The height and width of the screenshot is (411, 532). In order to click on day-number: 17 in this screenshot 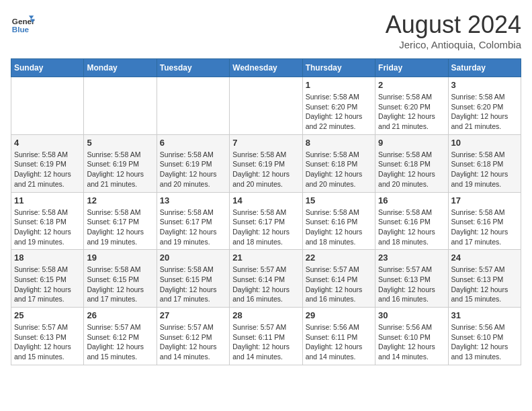, I will do `click(485, 200)`.